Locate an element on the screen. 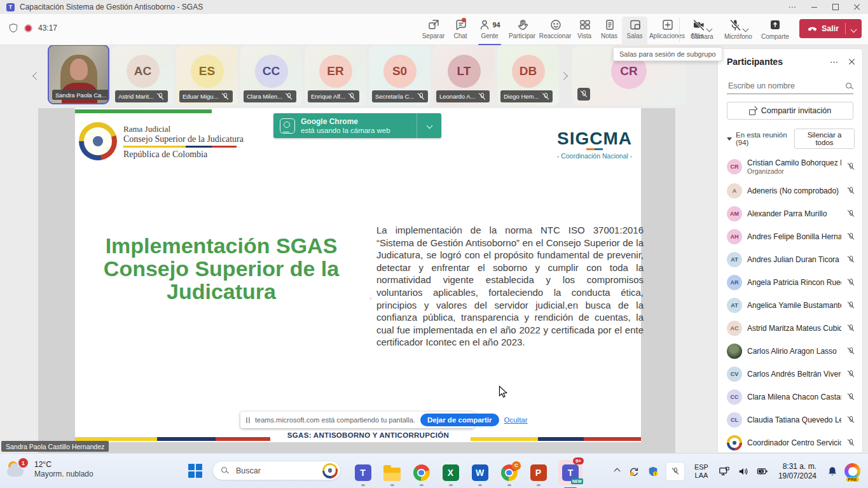 The height and width of the screenshot is (488, 868). window-more-button: ⋯ is located at coordinates (792, 7).